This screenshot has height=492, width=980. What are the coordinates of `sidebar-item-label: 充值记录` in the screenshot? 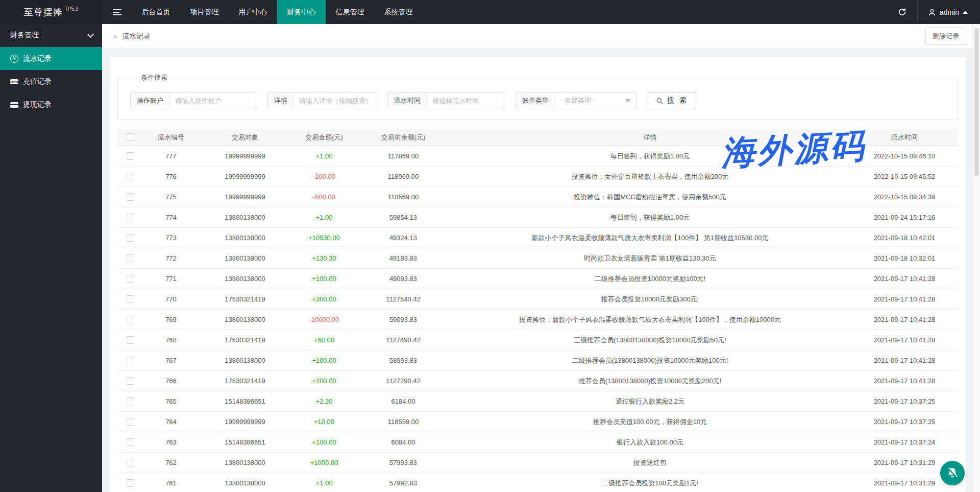 It's located at (37, 82).